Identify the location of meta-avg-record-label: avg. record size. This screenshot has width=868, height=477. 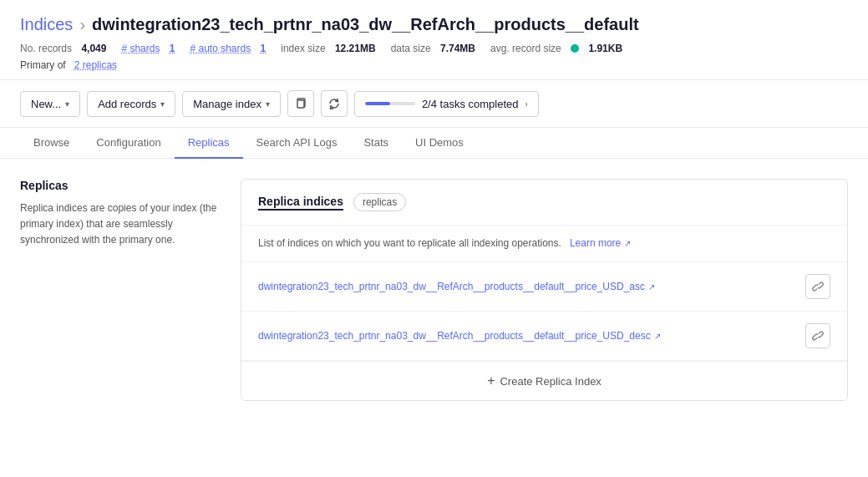
(526, 48).